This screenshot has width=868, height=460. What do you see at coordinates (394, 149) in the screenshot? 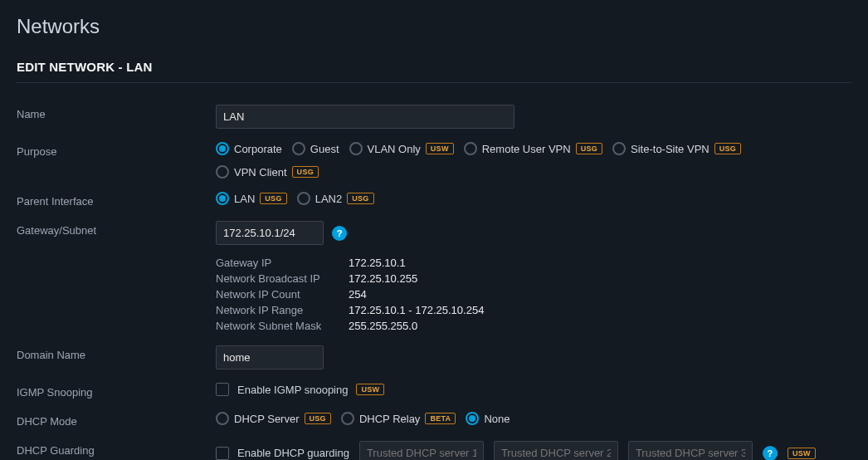
I see `radio-label: VLAN Only` at bounding box center [394, 149].